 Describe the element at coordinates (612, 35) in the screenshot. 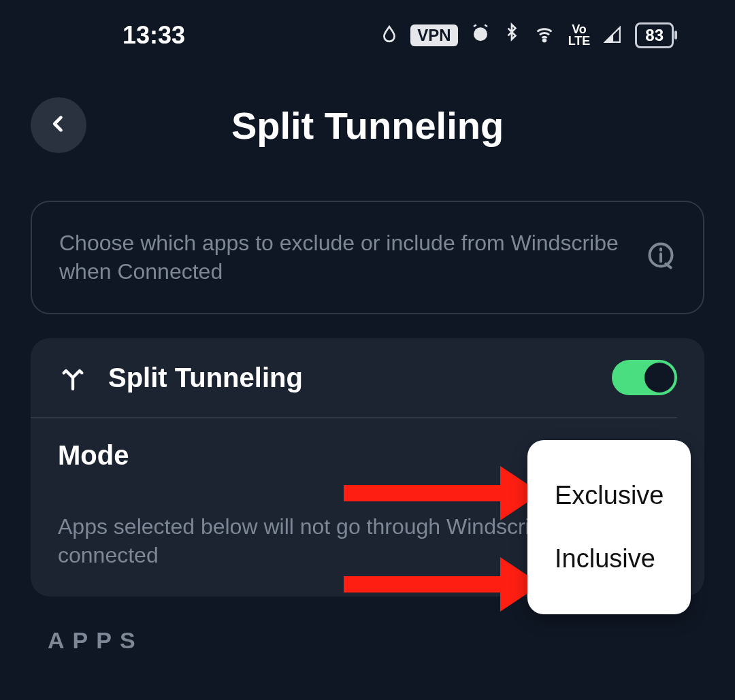

I see `signal-icon` at that location.